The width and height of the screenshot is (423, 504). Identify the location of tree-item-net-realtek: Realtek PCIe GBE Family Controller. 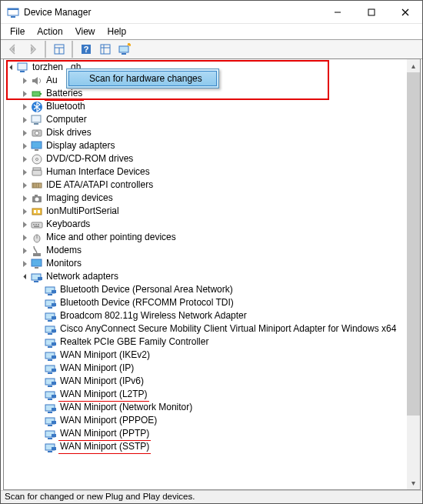
(212, 342).